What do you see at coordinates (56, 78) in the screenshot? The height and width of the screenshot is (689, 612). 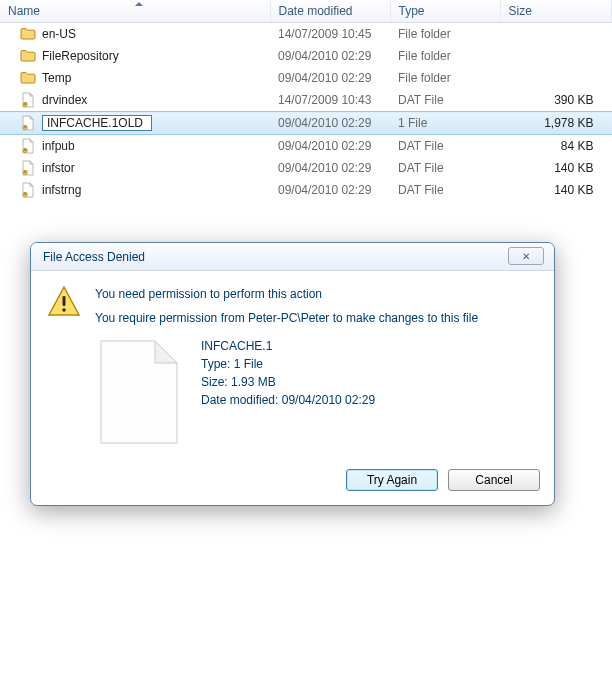 I see `file-name-label: Temp` at bounding box center [56, 78].